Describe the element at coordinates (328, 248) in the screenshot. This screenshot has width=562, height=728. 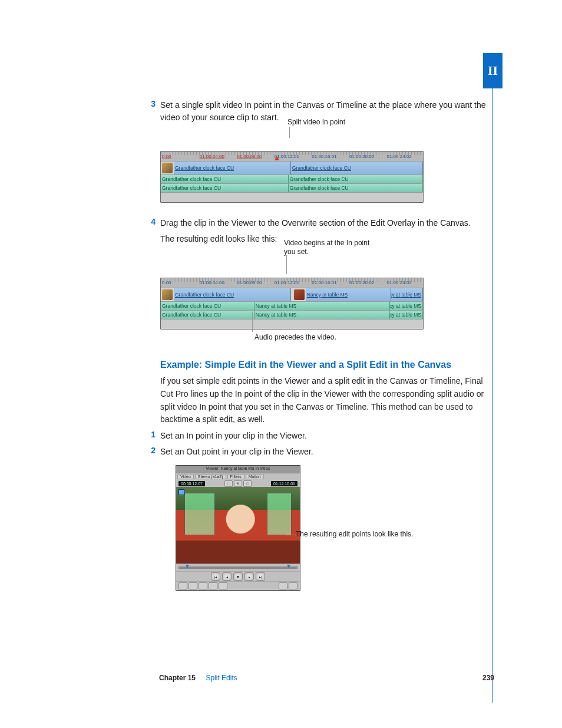
I see `figure2-callout-top: Video begins at the In point you set.` at that location.